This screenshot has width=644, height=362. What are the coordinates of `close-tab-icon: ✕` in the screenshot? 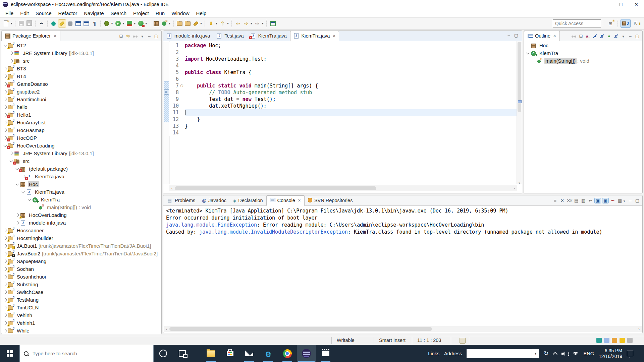 It's located at (334, 36).